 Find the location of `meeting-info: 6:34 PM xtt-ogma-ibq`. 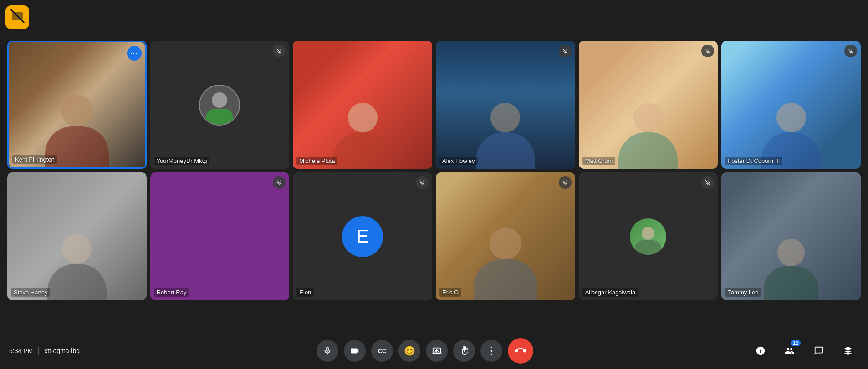

meeting-info: 6:34 PM xtt-ogma-ibq is located at coordinates (55, 351).